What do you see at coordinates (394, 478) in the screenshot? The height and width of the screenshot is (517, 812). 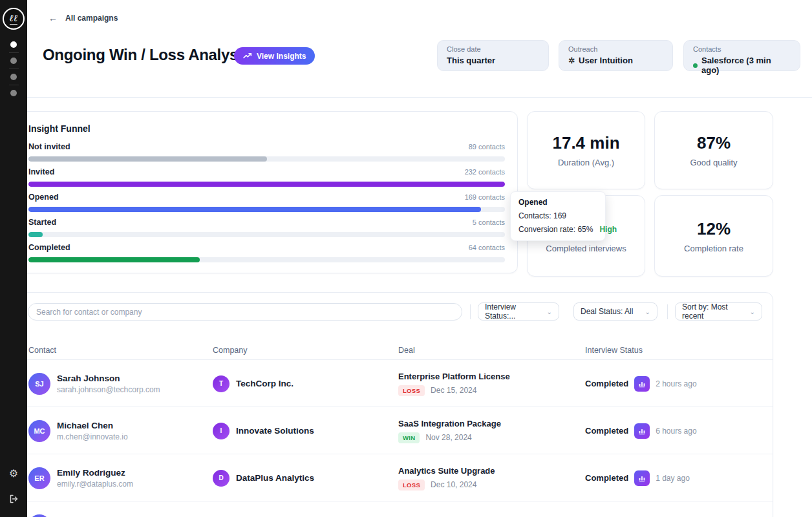 I see `table-row: ER Emily Rodriguez emily.r@dataplus.com …` at bounding box center [394, 478].